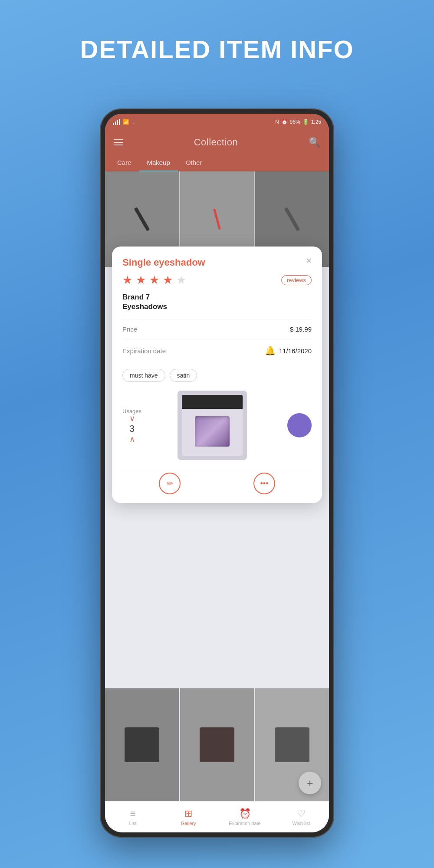 The width and height of the screenshot is (434, 868). Describe the element at coordinates (217, 263) in the screenshot. I see `modal-header: Single eyeshadow ×` at that location.